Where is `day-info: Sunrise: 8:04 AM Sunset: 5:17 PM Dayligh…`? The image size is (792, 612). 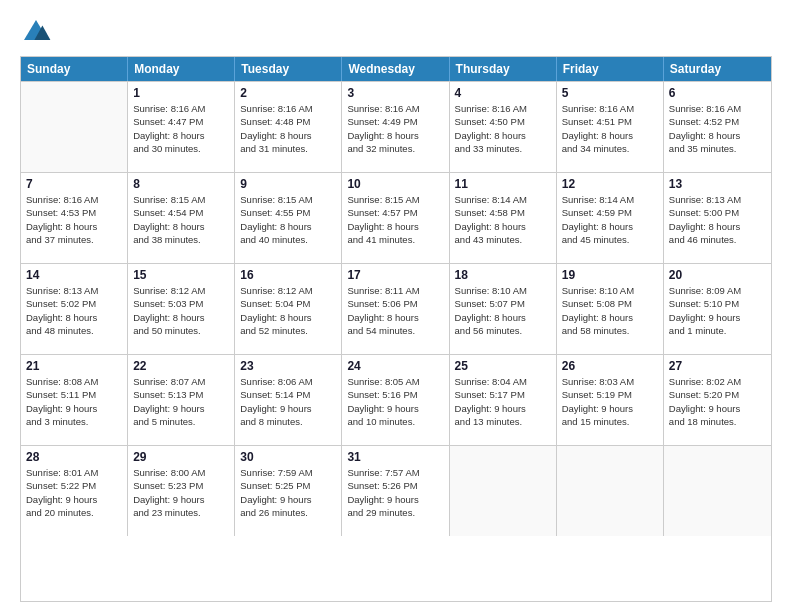 day-info: Sunrise: 8:04 AM Sunset: 5:17 PM Dayligh… is located at coordinates (503, 402).